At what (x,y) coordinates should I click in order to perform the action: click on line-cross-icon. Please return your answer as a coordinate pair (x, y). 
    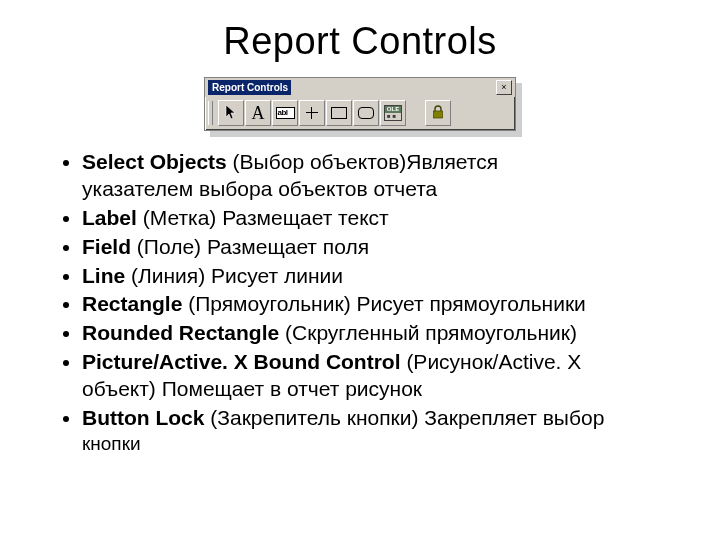
    Looking at the image, I should click on (312, 113).